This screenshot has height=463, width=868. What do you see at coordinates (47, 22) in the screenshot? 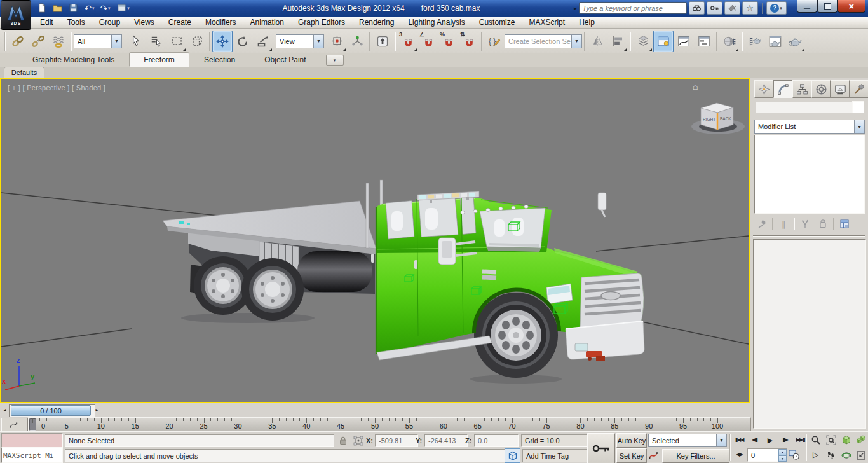
I see `menu-item-edit: Edit` at bounding box center [47, 22].